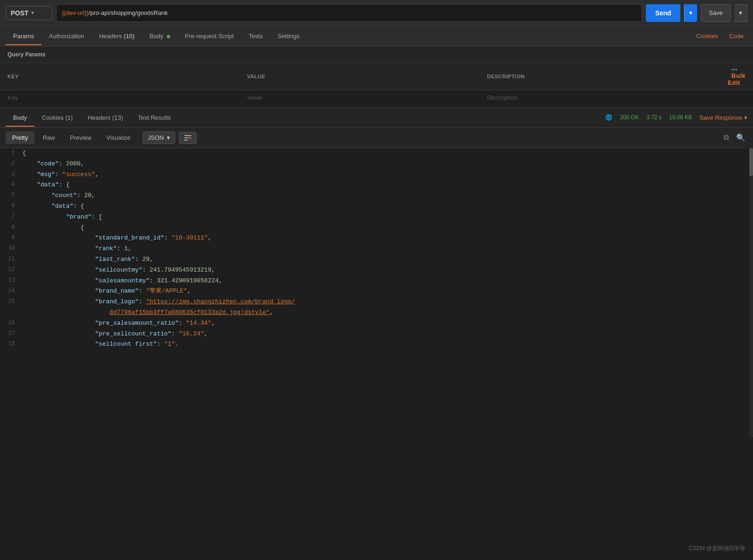 This screenshot has width=753, height=560. I want to click on json-line-15: 15 "brand_logo": "https://img.shangzhizh…, so click(376, 302).